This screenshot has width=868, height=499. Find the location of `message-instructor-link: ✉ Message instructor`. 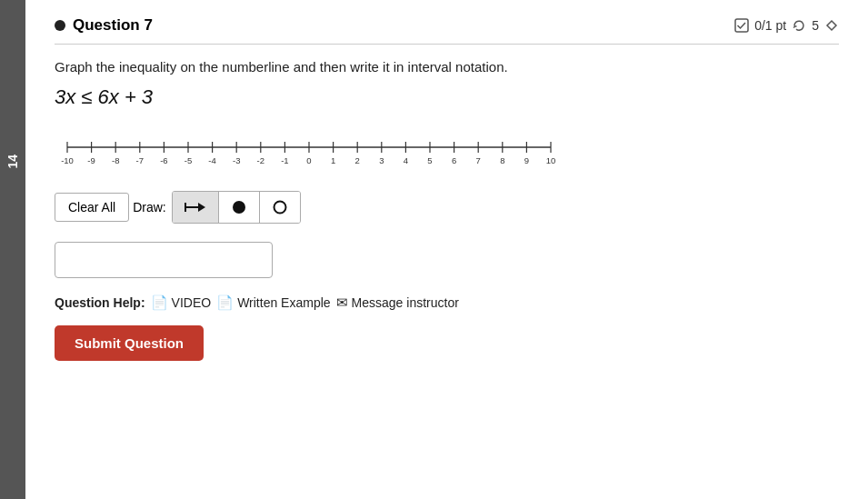

message-instructor-link: ✉ Message instructor is located at coordinates (398, 303).